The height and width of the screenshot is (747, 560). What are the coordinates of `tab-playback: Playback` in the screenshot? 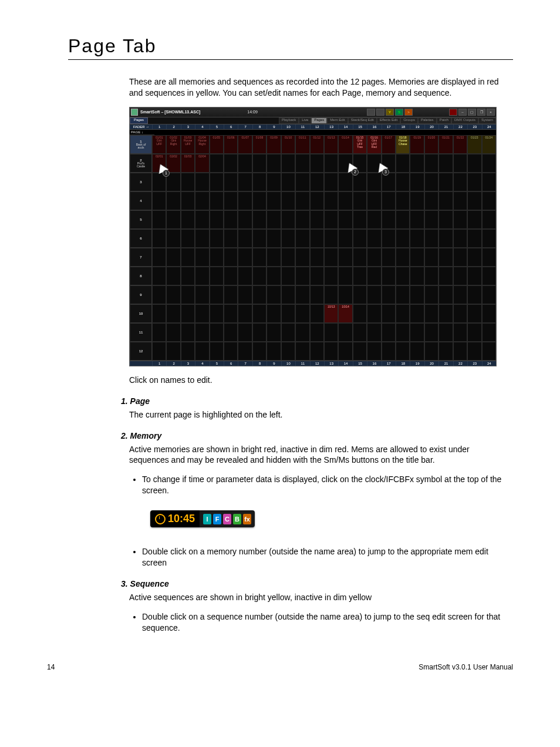 It's located at (289, 121).